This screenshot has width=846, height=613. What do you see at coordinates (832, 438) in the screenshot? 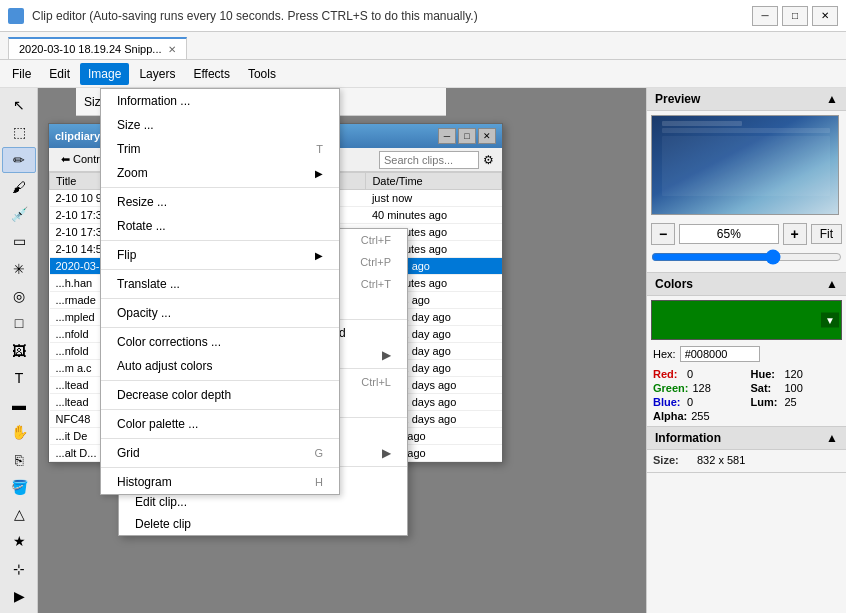
I see `info-collapse: ▲` at bounding box center [832, 438].